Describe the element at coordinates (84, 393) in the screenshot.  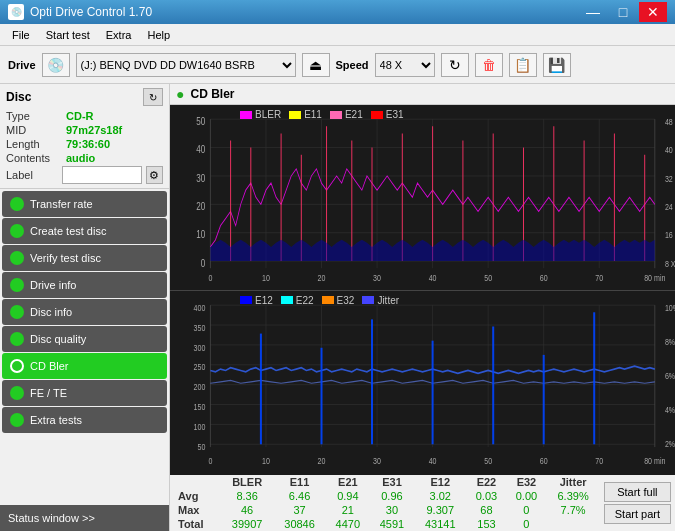
I see `nav-fe-te: FE / TE` at that location.